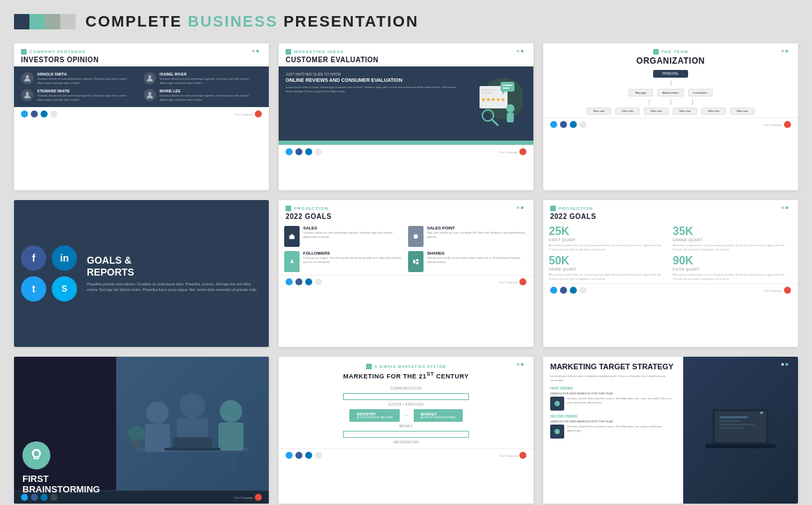  Describe the element at coordinates (406, 281) in the screenshot. I see `slide-footer-5: Your Company` at that location.